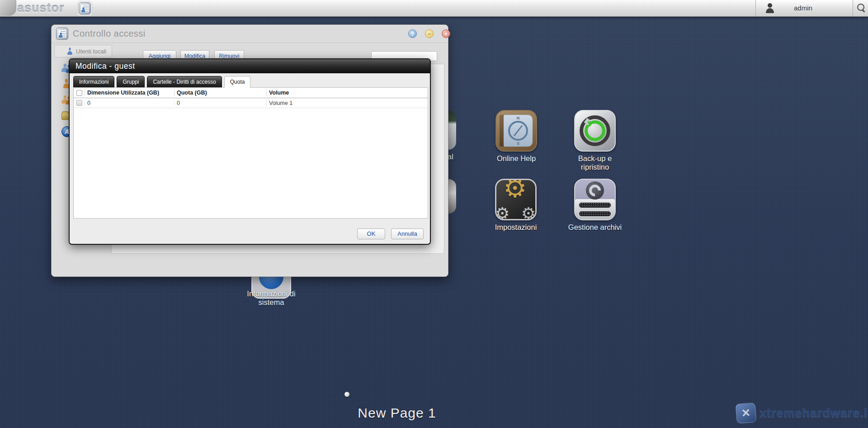 Image resolution: width=868 pixels, height=428 pixels. Describe the element at coordinates (347, 103) in the screenshot. I see `cell-volume: Volume 1` at that location.